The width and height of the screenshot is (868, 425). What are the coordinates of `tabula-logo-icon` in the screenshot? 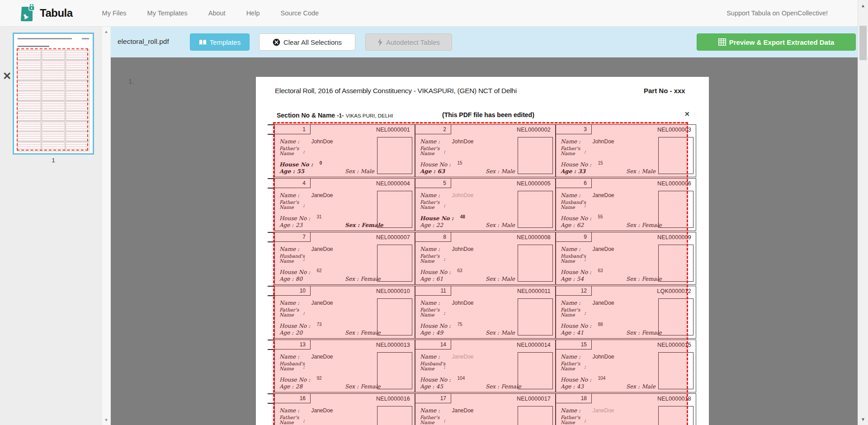 It's located at (27, 13).